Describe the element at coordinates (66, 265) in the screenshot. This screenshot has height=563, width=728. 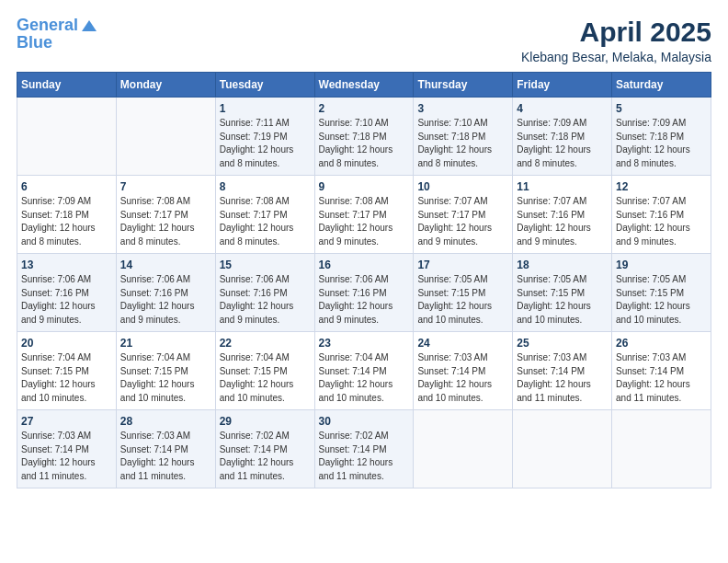
I see `day-number: 13` at that location.